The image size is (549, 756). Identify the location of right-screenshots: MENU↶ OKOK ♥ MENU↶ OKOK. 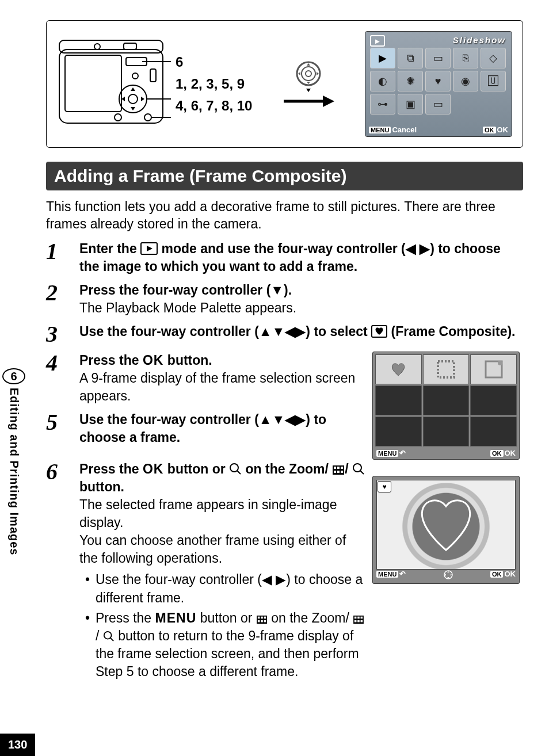
(448, 476).